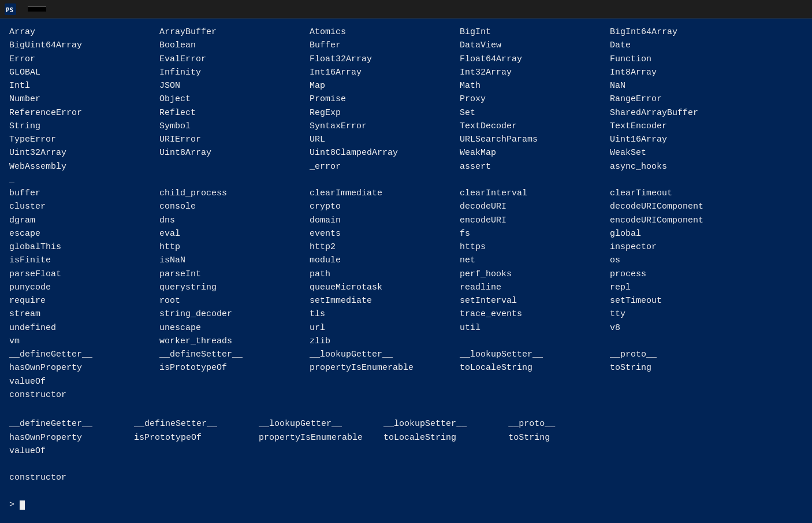  What do you see at coordinates (234, 301) in the screenshot?
I see `grid-cell: root` at bounding box center [234, 301].